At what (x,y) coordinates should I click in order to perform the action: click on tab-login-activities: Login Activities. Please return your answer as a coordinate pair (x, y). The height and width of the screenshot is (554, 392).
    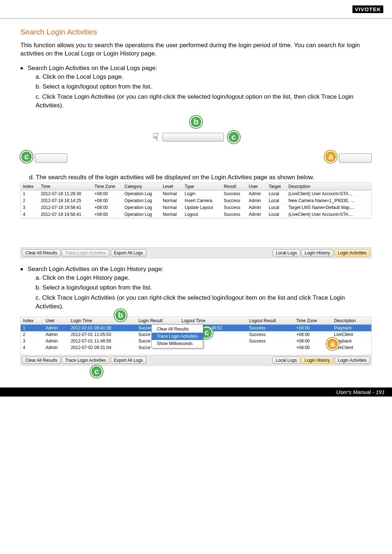
    Looking at the image, I should click on (352, 253).